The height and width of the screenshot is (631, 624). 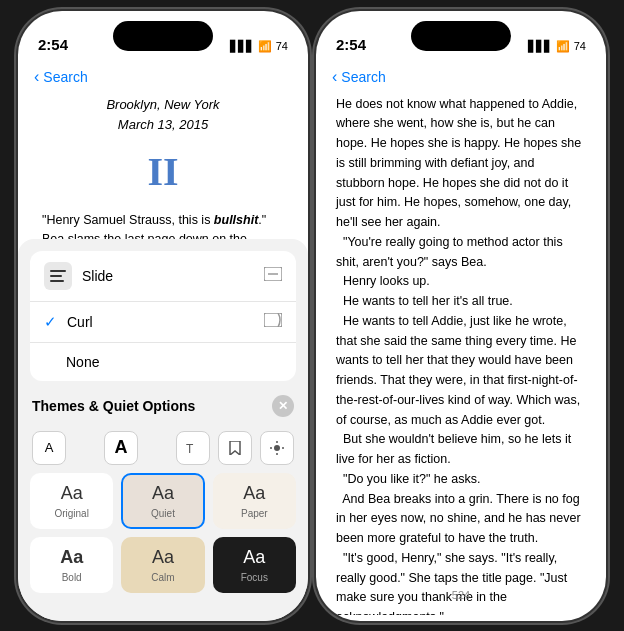 I want to click on font-large-label: A, so click(x=122, y=448).